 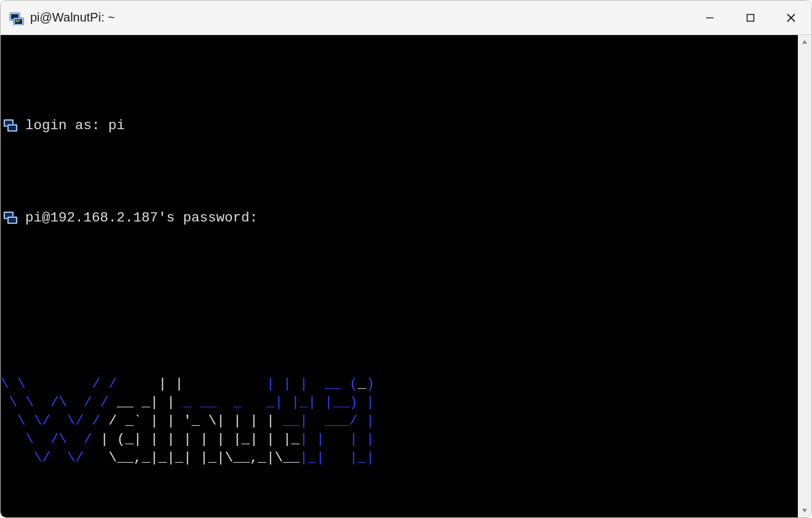 I want to click on vertical-scrollbar, so click(x=805, y=276).